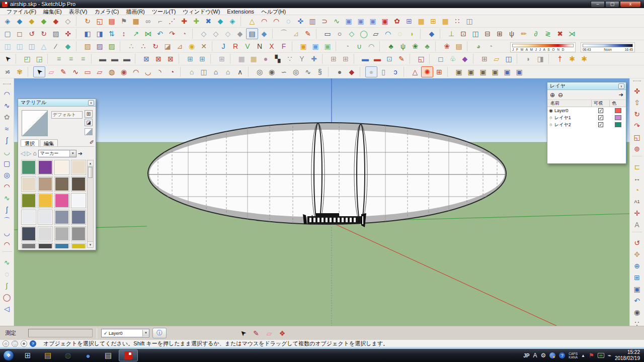 The height and width of the screenshot is (362, 644). Describe the element at coordinates (637, 167) in the screenshot. I see `tape-measure-icon: ⊏` at that location.